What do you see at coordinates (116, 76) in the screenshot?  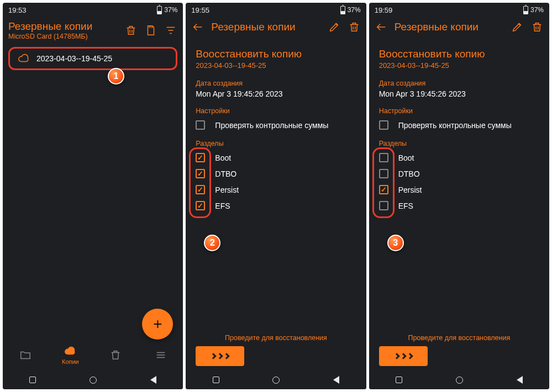 I see `annotation-1: 1` at bounding box center [116, 76].